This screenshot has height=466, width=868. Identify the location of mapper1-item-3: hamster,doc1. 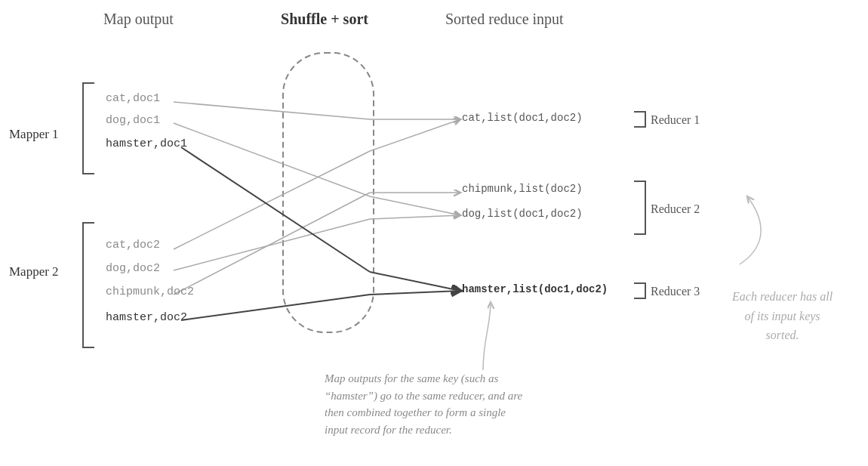
(146, 144).